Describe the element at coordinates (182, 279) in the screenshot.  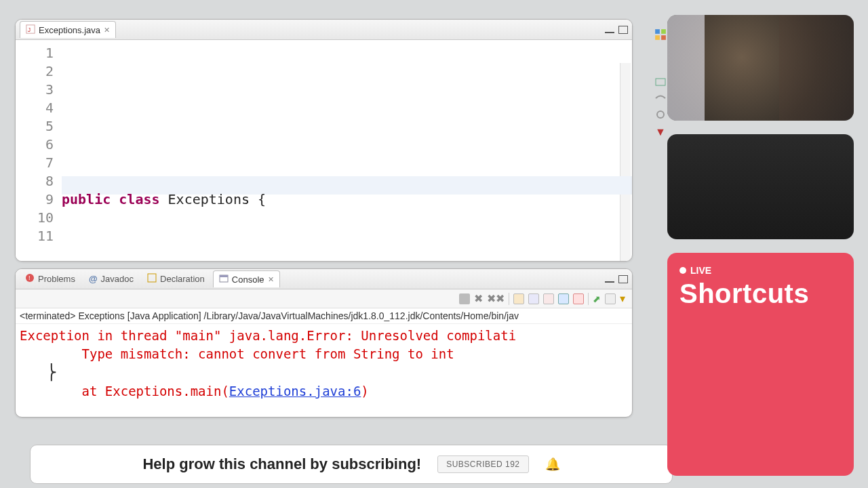
I see `tab-declaration-label: Declaration` at that location.